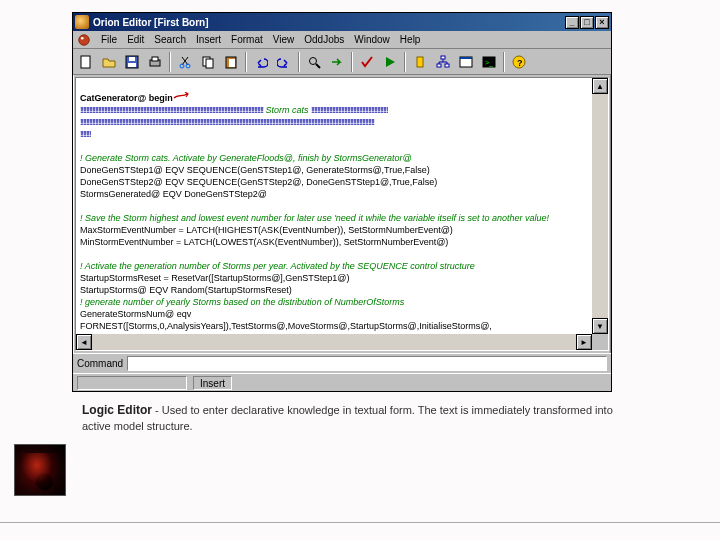 This screenshot has height=540, width=720. Describe the element at coordinates (600, 326) in the screenshot. I see `scroll-down-button: ▼` at that location.